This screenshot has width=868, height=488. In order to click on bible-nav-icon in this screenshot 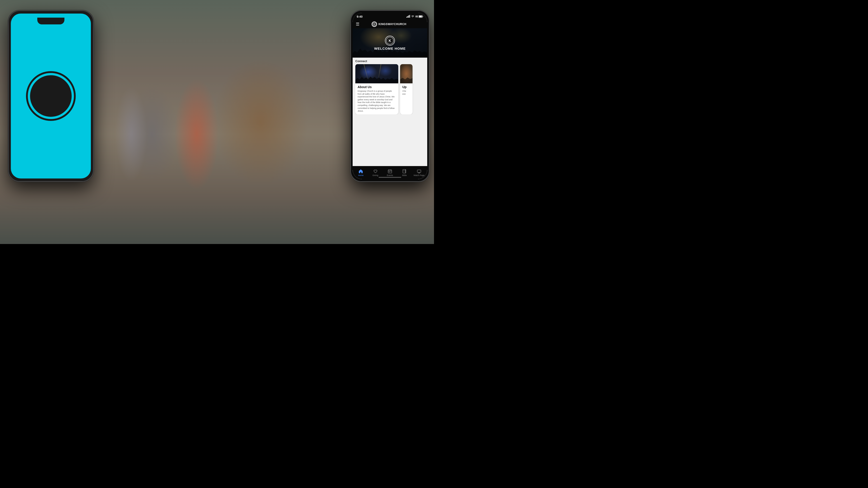, I will do `click(404, 171)`.